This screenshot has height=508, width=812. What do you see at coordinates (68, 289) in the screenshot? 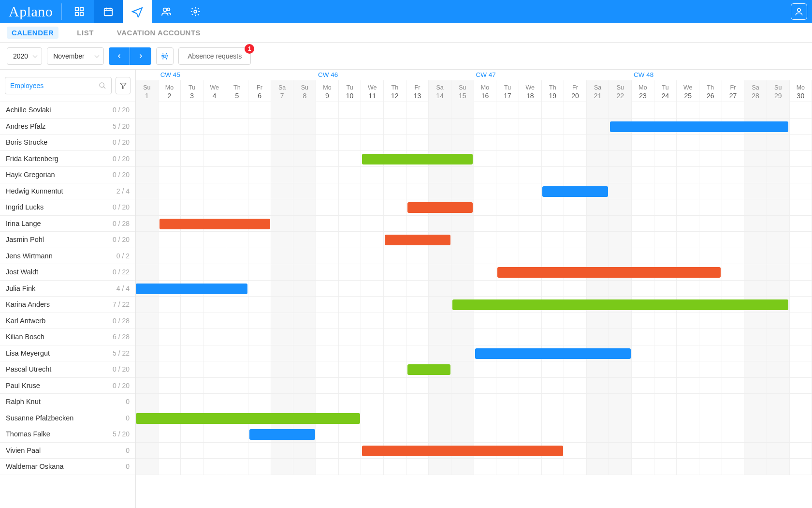
I see `employee-row: Julia Fink4 / 4` at bounding box center [68, 289].